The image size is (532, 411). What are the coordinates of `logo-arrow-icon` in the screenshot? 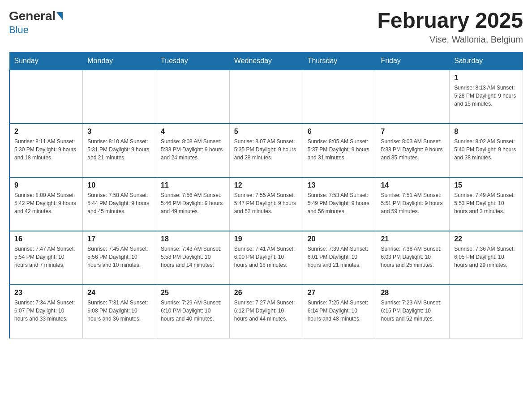 It's located at (60, 16).